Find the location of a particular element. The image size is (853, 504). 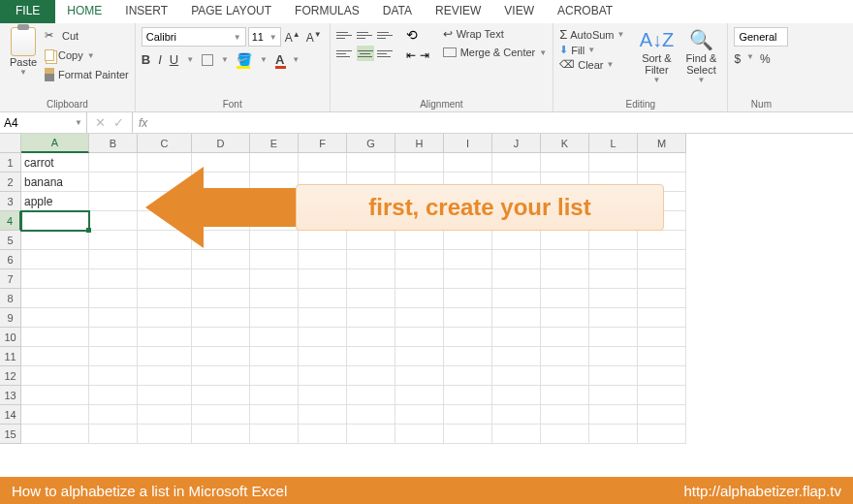

cell-I1 is located at coordinates (468, 163).